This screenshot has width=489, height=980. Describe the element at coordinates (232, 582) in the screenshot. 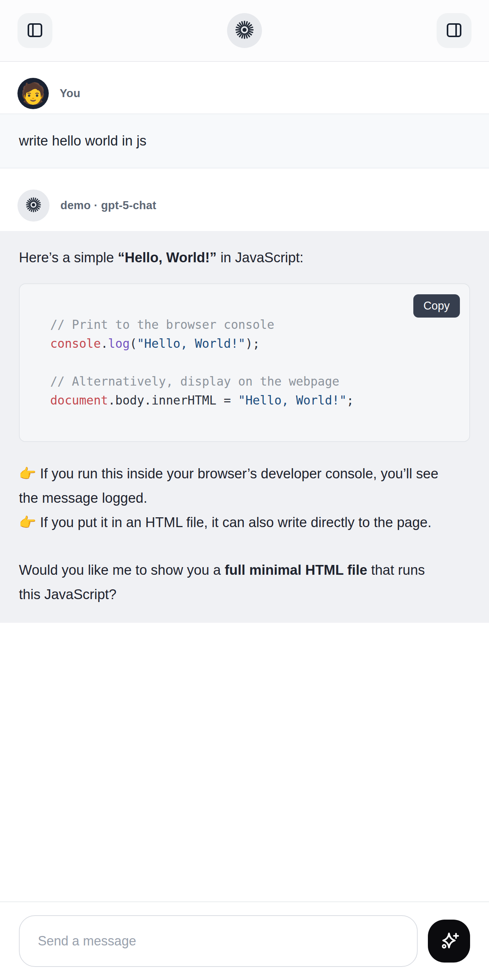

I see `assistant-question-paragraph: Would you like me to show you a full min…` at that location.